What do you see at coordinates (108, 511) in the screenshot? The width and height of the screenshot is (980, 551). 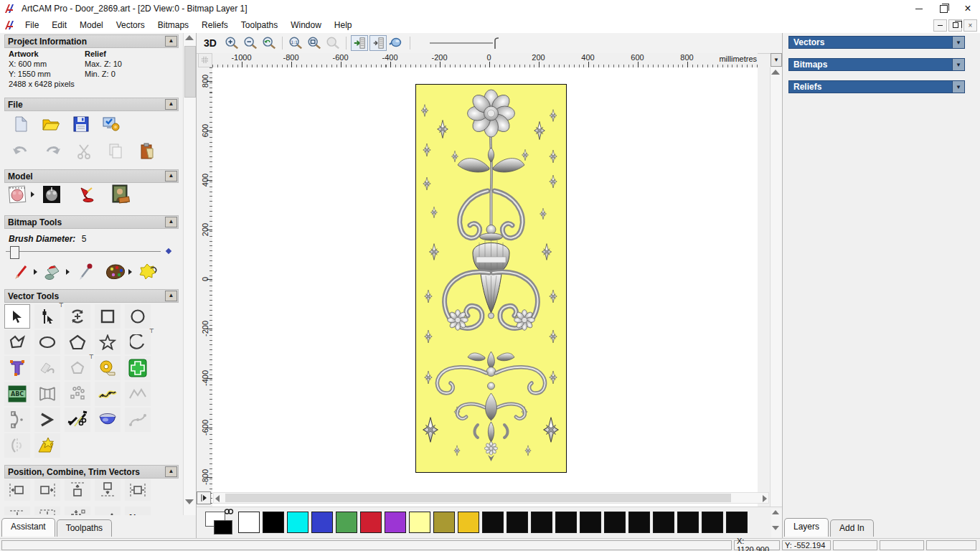 I see `spaced-copies-tool` at bounding box center [108, 511].